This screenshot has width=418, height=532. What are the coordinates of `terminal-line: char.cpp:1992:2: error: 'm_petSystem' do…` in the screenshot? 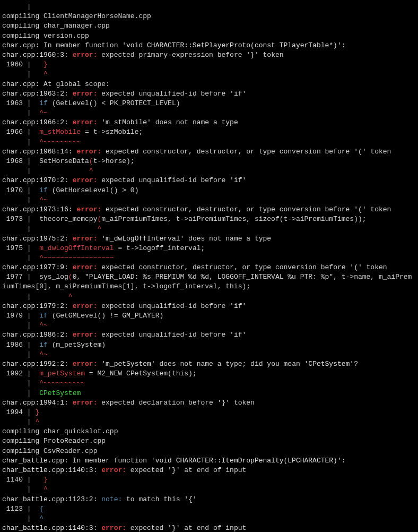 It's located at (209, 364).